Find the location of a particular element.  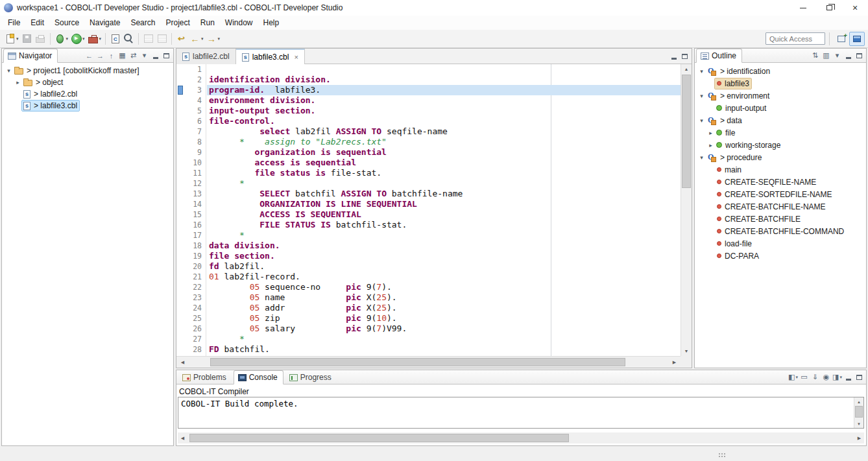

tree-row: > labfile3.cbl is located at coordinates (88, 106).